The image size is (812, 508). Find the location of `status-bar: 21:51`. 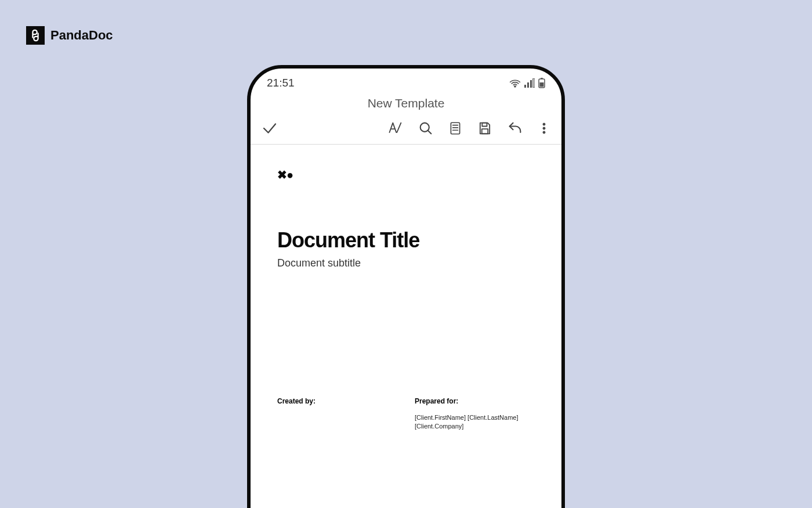

status-bar: 21:51 is located at coordinates (406, 81).